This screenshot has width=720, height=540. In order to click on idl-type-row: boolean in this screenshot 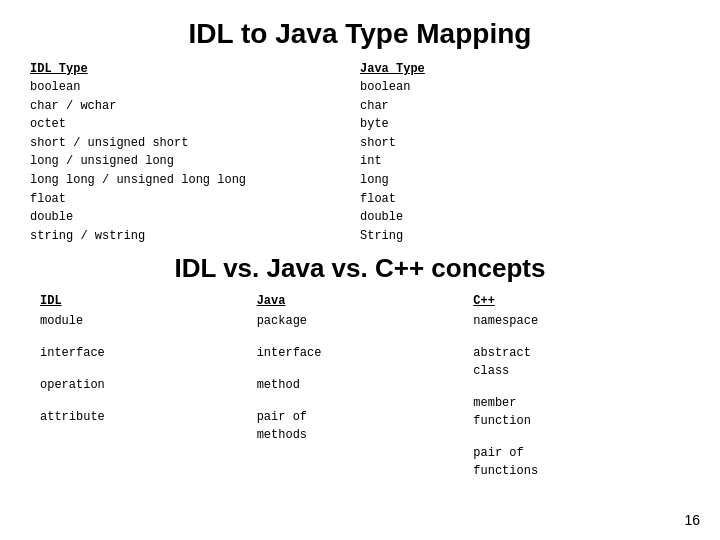, I will do `click(195, 88)`.